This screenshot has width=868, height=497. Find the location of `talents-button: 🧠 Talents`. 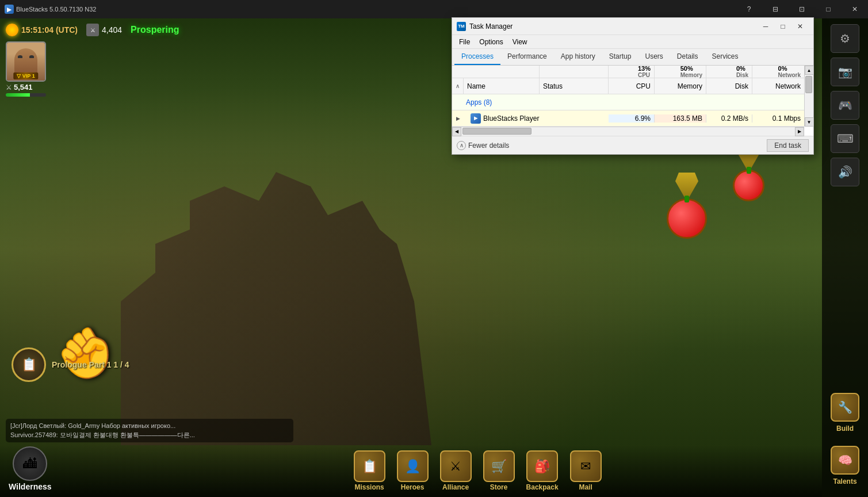

talents-button: 🧠 Talents is located at coordinates (845, 466).